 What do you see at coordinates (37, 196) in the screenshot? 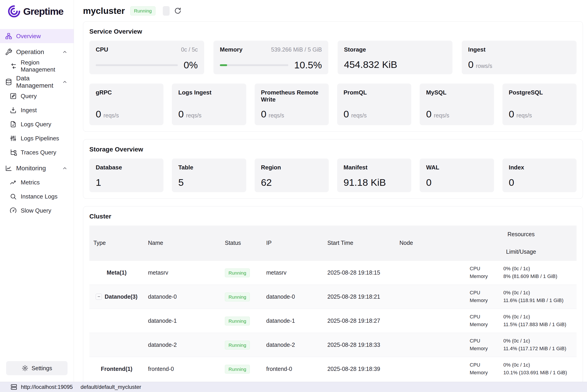
I see `sidebar: Greptime Overview Operation Region Manag…` at bounding box center [37, 196].